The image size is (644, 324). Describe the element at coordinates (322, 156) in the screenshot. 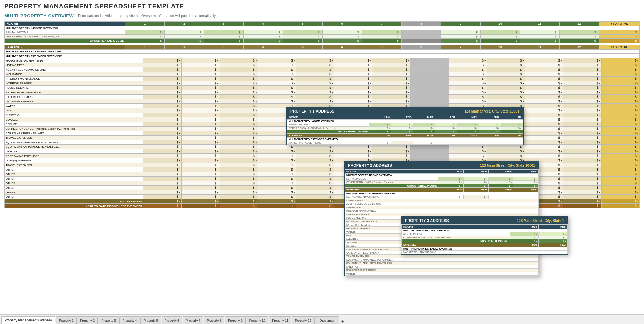

I see `expense-row-22: BORROWING EXPENSES $ - $ - $ - $ - $ - $…` at that location.